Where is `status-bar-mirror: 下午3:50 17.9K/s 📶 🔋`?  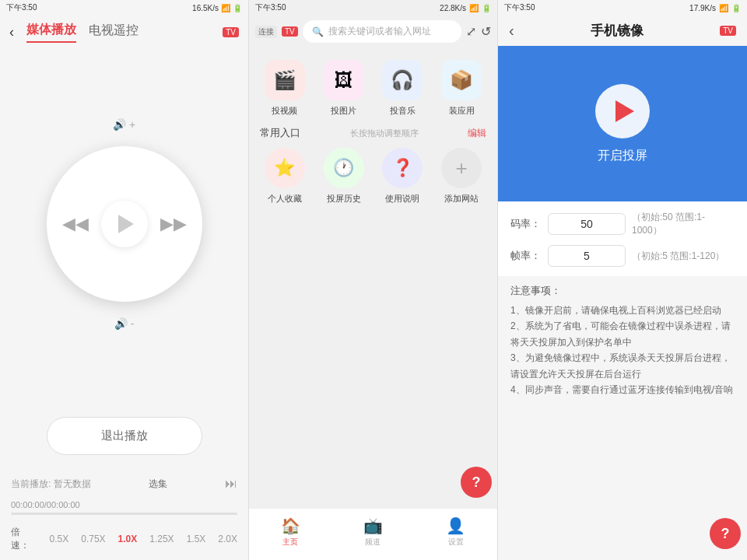
status-bar-mirror: 下午3:50 17.9K/s 📶 🔋 is located at coordinates (622, 8).